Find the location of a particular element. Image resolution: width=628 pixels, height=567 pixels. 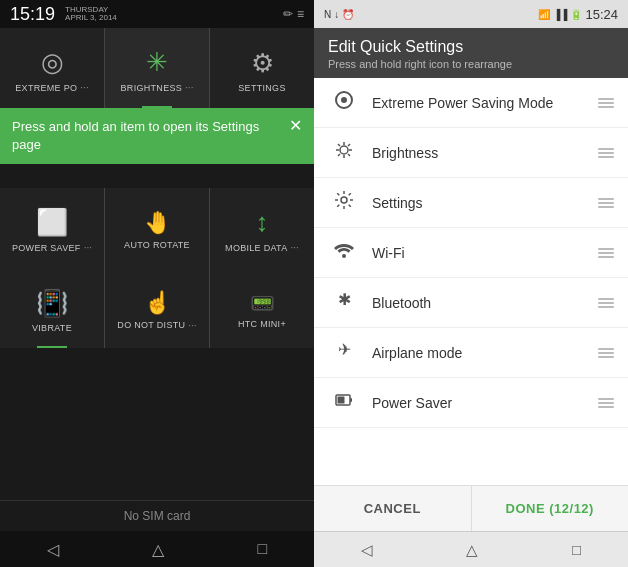

right-recent-button: □ is located at coordinates (576, 550).